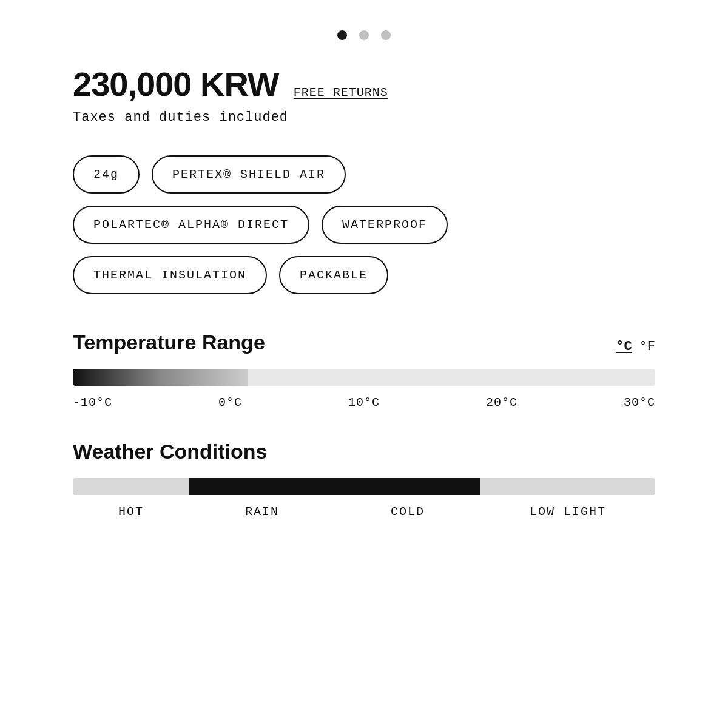 This screenshot has width=728, height=728. I want to click on price-section: 230,000 KRW FREE RETURNS Taxes and dutie…, so click(364, 95).